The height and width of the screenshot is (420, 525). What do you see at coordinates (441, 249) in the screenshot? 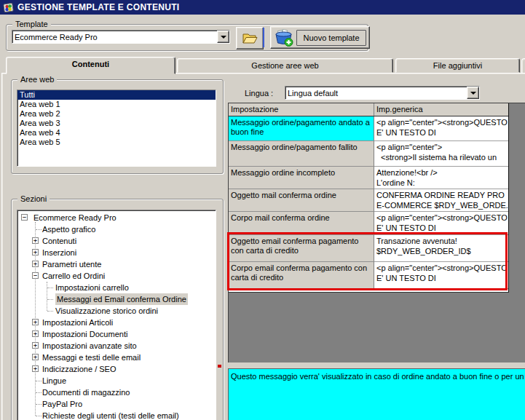
I see `setting-value-cell: Transazione avvenuta!$RDY_WEB_ORDER_ID$` at bounding box center [441, 249].